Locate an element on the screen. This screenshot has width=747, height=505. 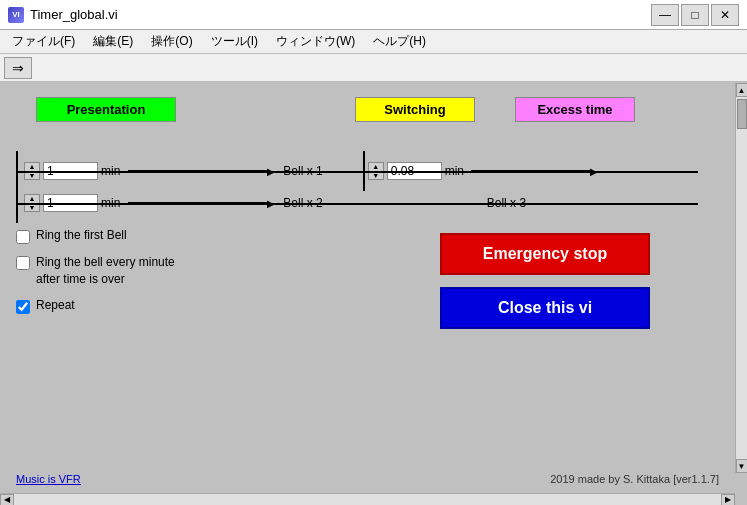
close-button: ✕ is located at coordinates (725, 15).